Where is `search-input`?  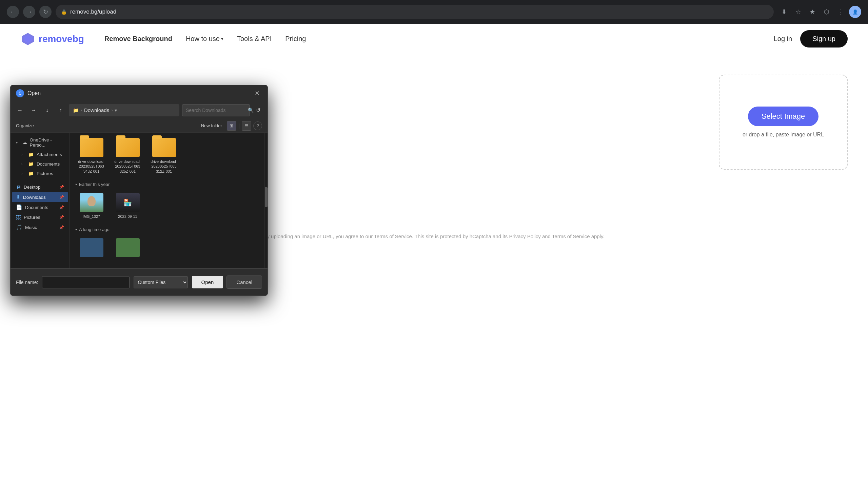 search-input is located at coordinates (216, 110).